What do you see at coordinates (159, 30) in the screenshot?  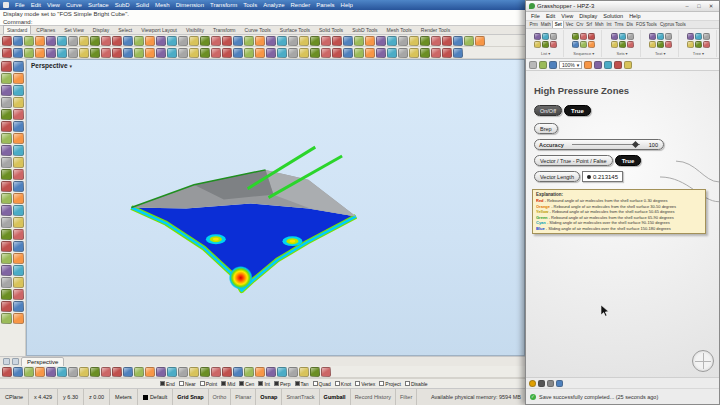 I see `toolbar-tab-viewport-layout: Viewport Layout` at bounding box center [159, 30].